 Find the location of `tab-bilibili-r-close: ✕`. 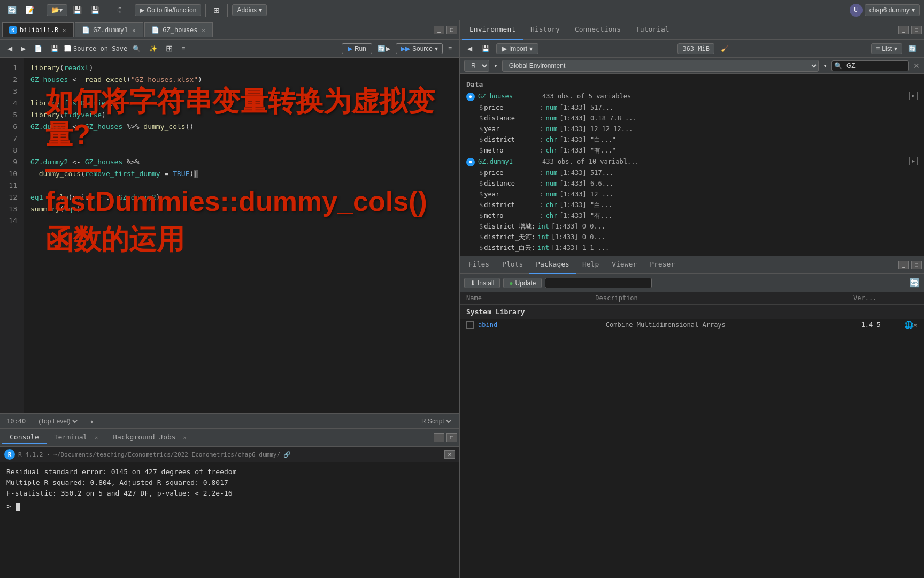

tab-bilibili-r-close: ✕ is located at coordinates (64, 30).